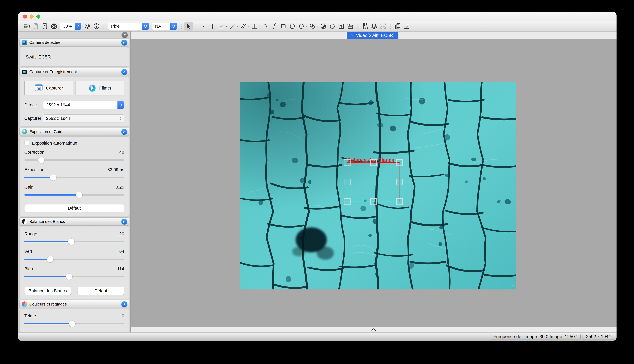 The width and height of the screenshot is (634, 364). Describe the element at coordinates (74, 178) in the screenshot. I see `exposure-slider` at that location.